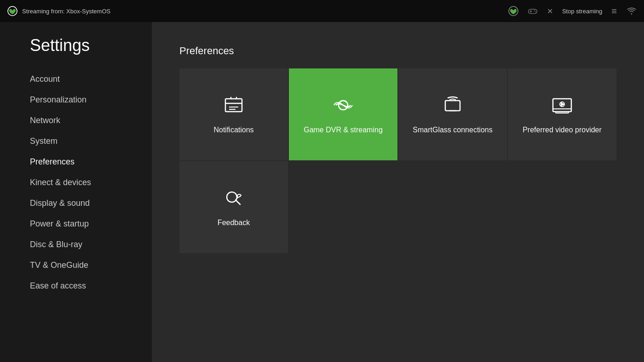 The image size is (644, 362). I want to click on top-bar: Streaming from: Xbox-SystemOS ✕ Stop str…, so click(322, 11).